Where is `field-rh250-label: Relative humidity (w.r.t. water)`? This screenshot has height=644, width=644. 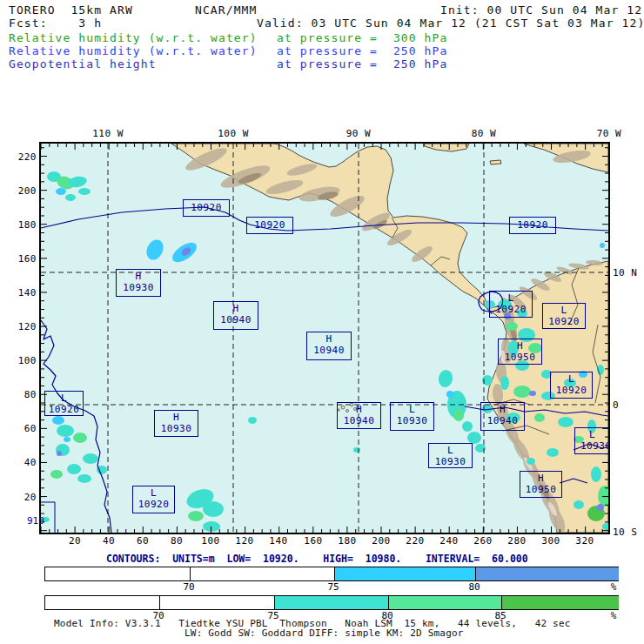 field-rh250-label: Relative humidity (w.r.t. water) is located at coordinates (133, 50).